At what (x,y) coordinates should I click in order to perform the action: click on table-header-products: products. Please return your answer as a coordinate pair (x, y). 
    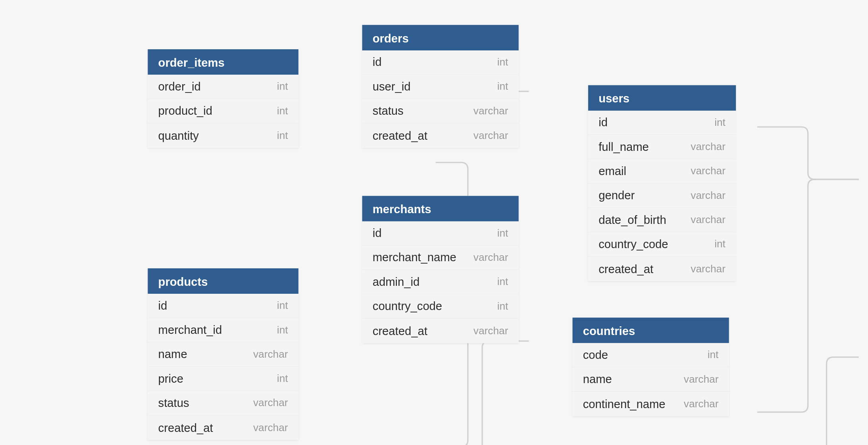
    Looking at the image, I should click on (223, 281).